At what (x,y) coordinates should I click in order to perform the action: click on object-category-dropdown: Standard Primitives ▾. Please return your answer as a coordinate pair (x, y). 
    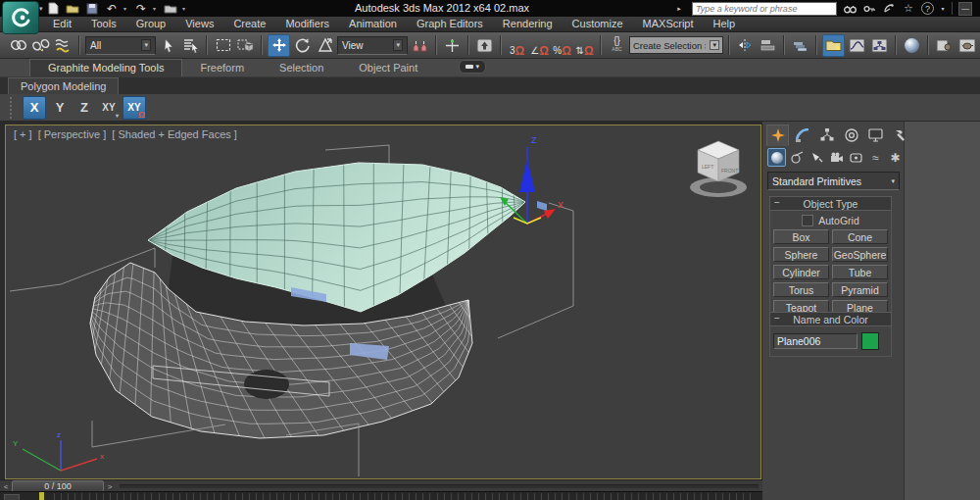
    Looking at the image, I should click on (833, 180).